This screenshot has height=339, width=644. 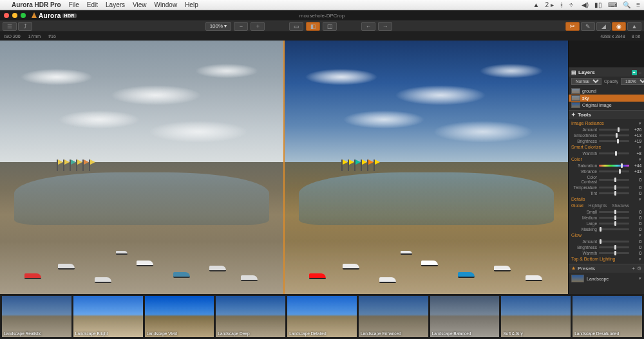 What do you see at coordinates (36, 5) in the screenshot?
I see `app-menu: Aurora HDR Pro` at bounding box center [36, 5].